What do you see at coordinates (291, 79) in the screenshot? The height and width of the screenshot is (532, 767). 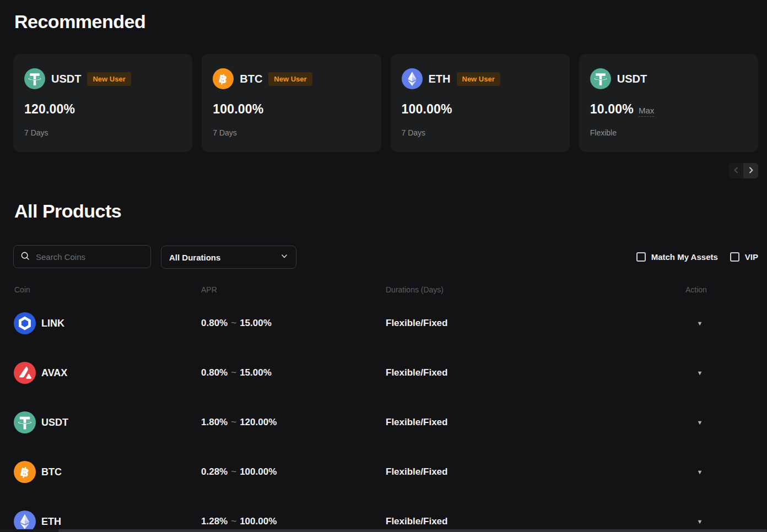 I see `card-head: ฿ BTC New User` at bounding box center [291, 79].